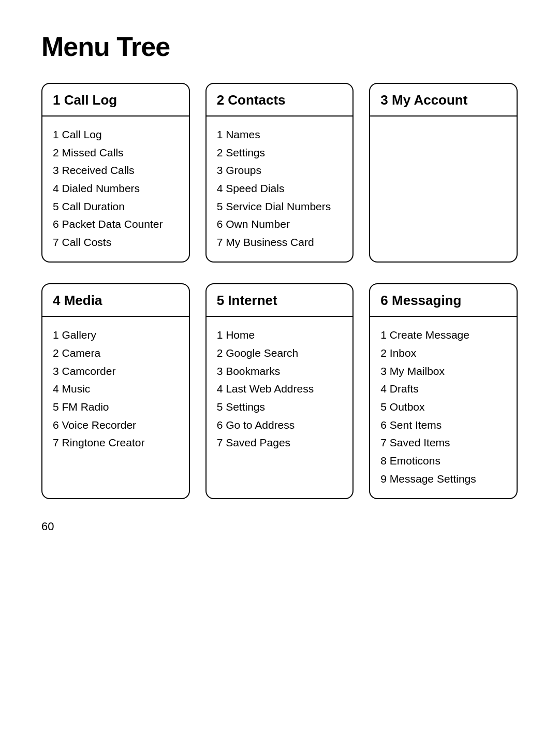 Image resolution: width=559 pixels, height=756 pixels. Describe the element at coordinates (443, 408) in the screenshot. I see `card-body-messaging: 1 Create Message2 Inbox3 My Mailbox4 Dra…` at that location.